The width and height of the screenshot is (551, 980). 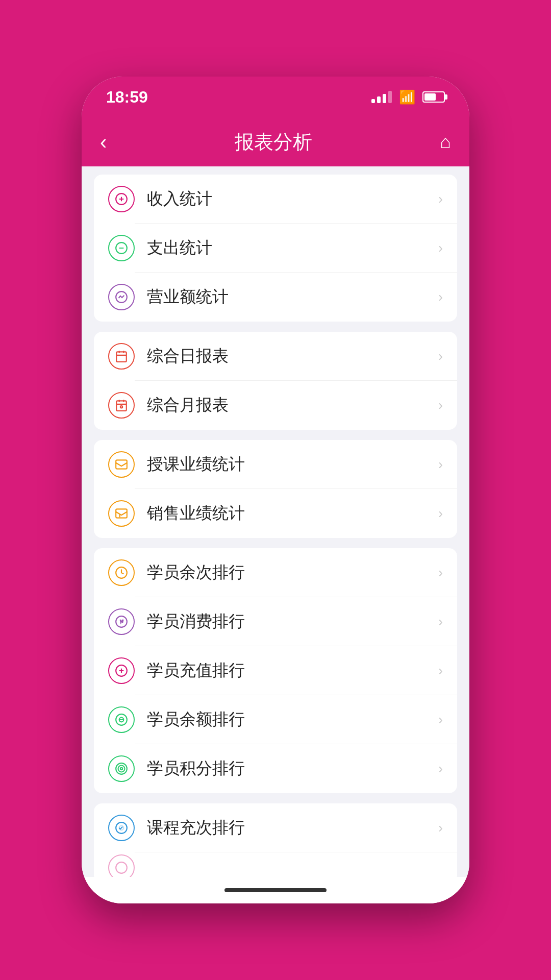 What do you see at coordinates (121, 356) in the screenshot?
I see `daily-report-icon` at bounding box center [121, 356].